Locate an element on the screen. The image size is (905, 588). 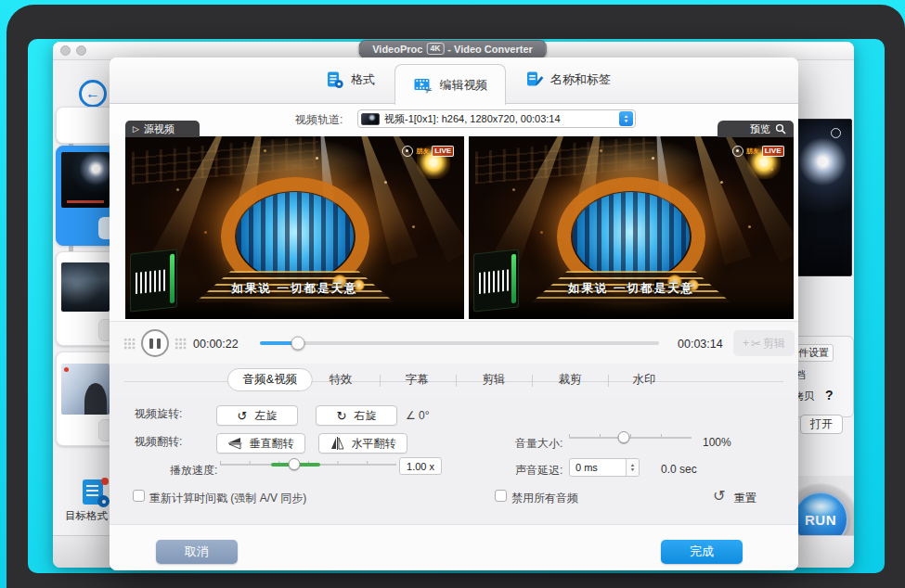
rotate-right-button: ↻ 右旋 is located at coordinates (356, 415).